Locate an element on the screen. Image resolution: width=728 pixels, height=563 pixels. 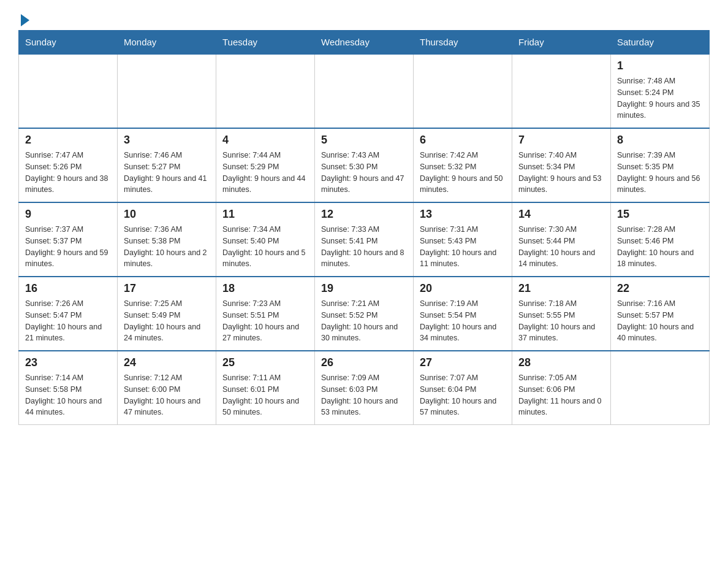
day-number: 6 is located at coordinates (463, 140).